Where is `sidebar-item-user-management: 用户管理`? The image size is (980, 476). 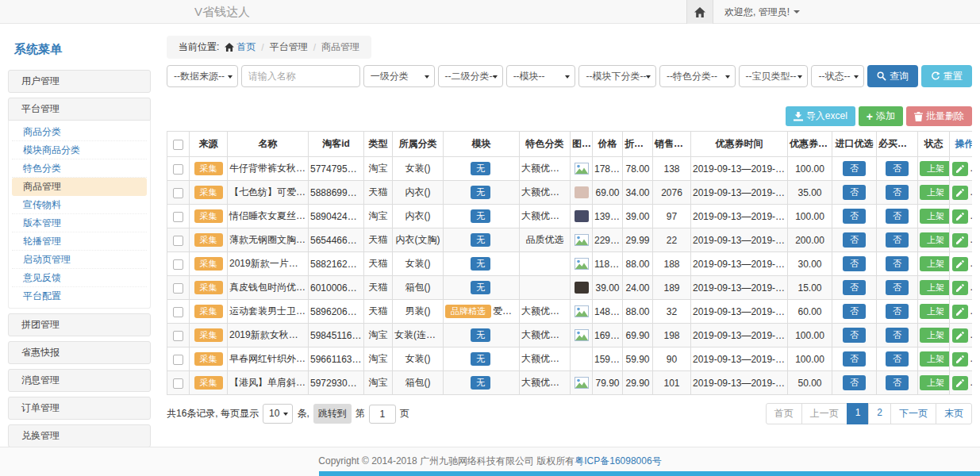 sidebar-item-user-management: 用户管理 is located at coordinates (79, 81).